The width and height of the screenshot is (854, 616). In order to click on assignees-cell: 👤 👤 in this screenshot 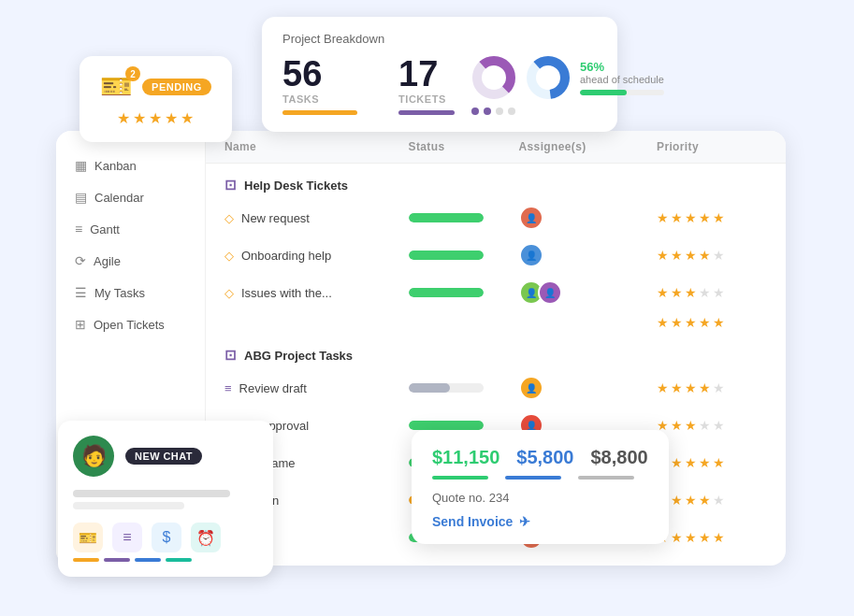, I will do `click(587, 293)`.